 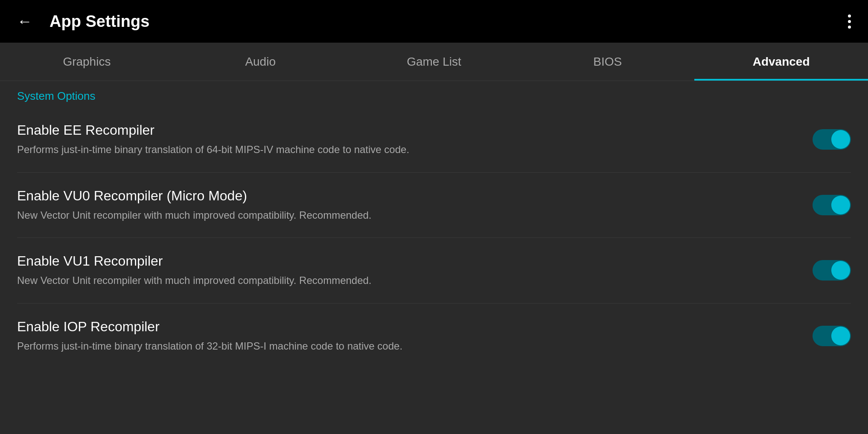 What do you see at coordinates (87, 61) in the screenshot?
I see `tab-graphics: Graphics` at bounding box center [87, 61].